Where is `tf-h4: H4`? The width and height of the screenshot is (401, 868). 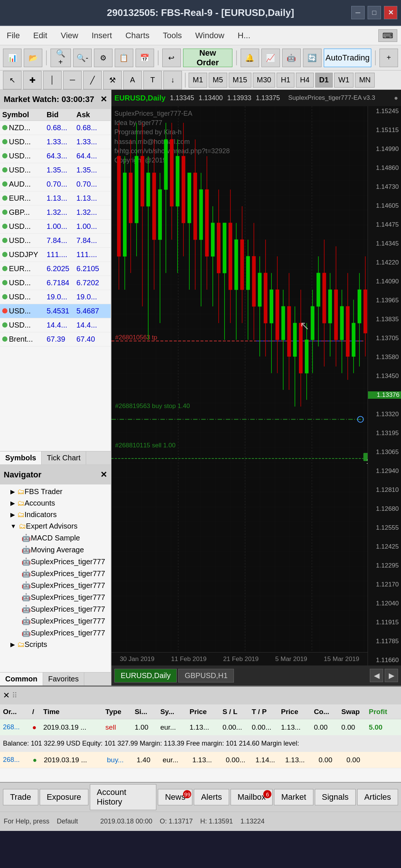 tf-h4: H4 is located at coordinates (305, 80).